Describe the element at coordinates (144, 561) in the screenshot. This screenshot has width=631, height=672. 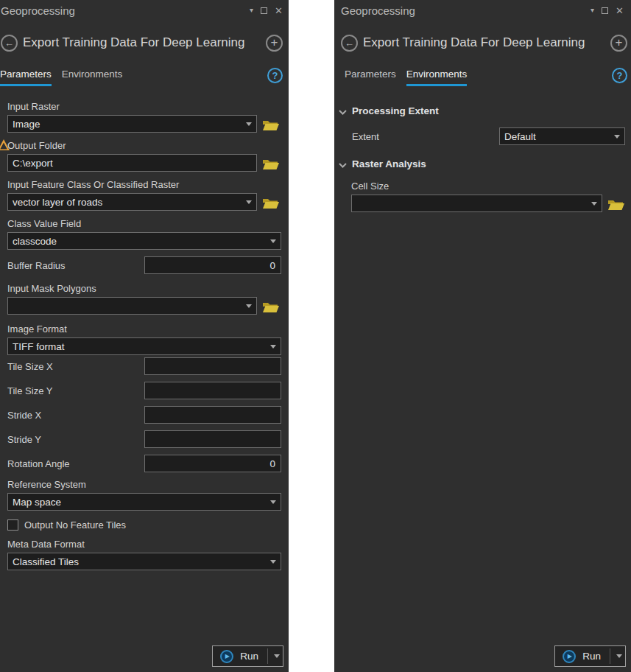
I see `meta-data-format-dropdown: Classified Tiles` at that location.